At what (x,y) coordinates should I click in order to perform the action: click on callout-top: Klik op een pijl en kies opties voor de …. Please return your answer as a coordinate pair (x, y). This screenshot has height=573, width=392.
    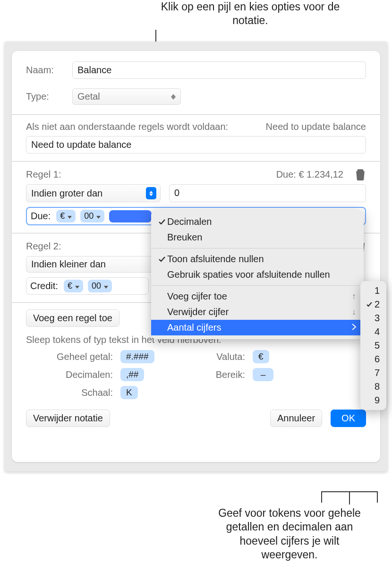
    Looking at the image, I should click on (250, 14).